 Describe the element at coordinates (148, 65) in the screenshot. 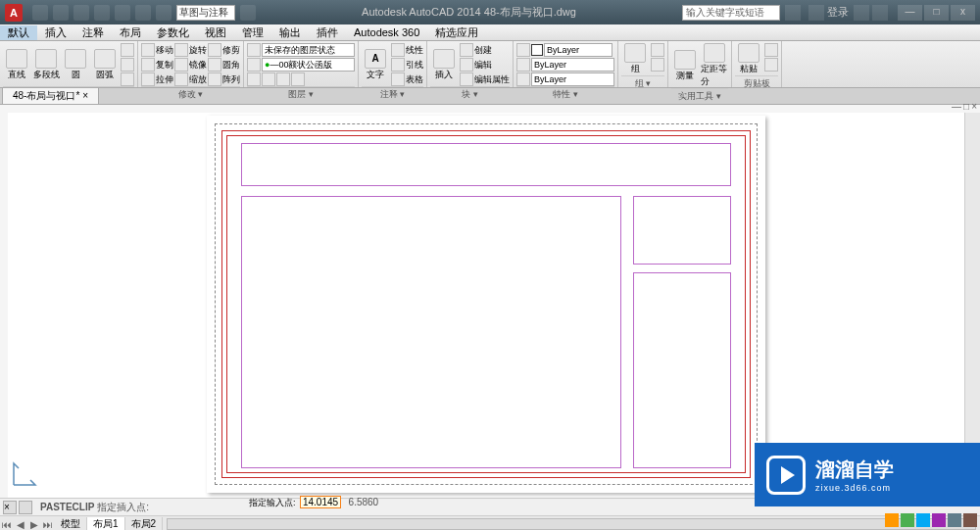

I see `copy-icon` at that location.